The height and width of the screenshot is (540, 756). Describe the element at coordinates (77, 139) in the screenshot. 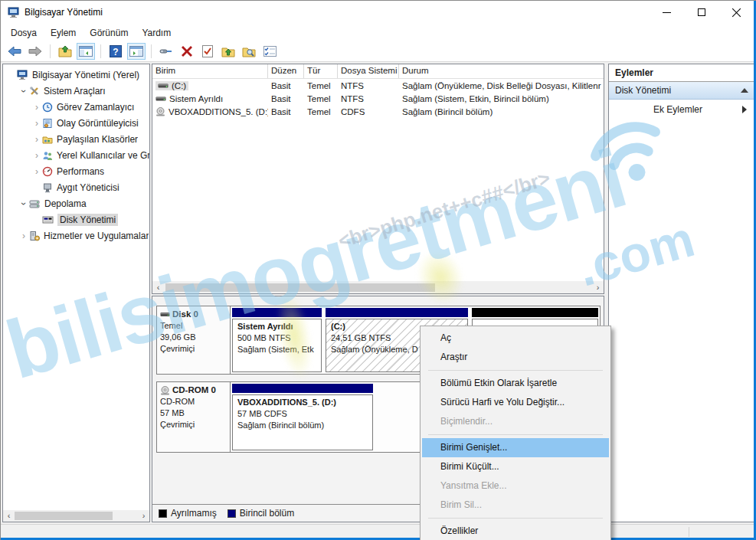

I see `tree-item-shared-folders: › Paylaşılan Klasörler` at that location.